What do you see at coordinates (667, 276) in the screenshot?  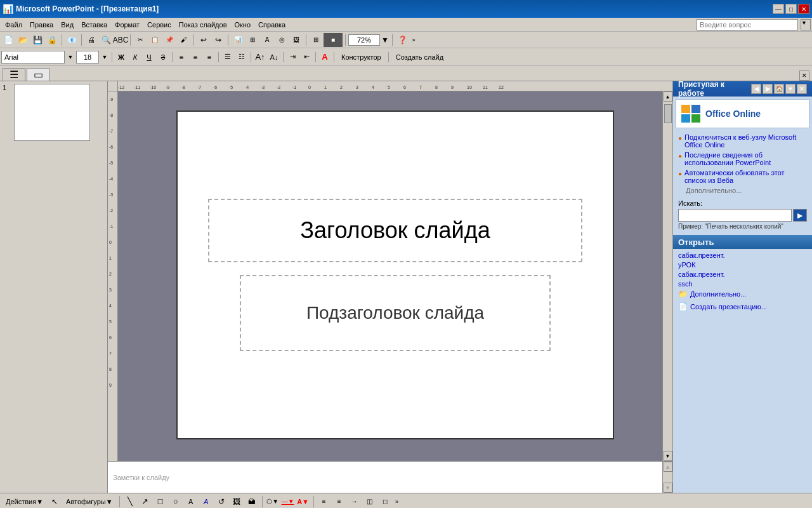 I see `canvas-vscrollbar: ▲ ▼` at bounding box center [667, 276].